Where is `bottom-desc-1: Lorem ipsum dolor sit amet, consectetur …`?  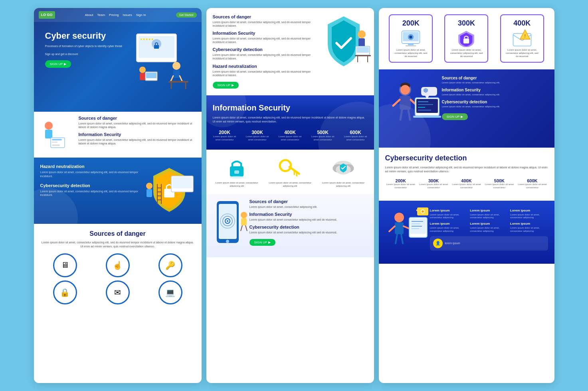
bottom-desc-1: Lorem ipsum dolor sit amet, consectetur … is located at coordinates (309, 207).